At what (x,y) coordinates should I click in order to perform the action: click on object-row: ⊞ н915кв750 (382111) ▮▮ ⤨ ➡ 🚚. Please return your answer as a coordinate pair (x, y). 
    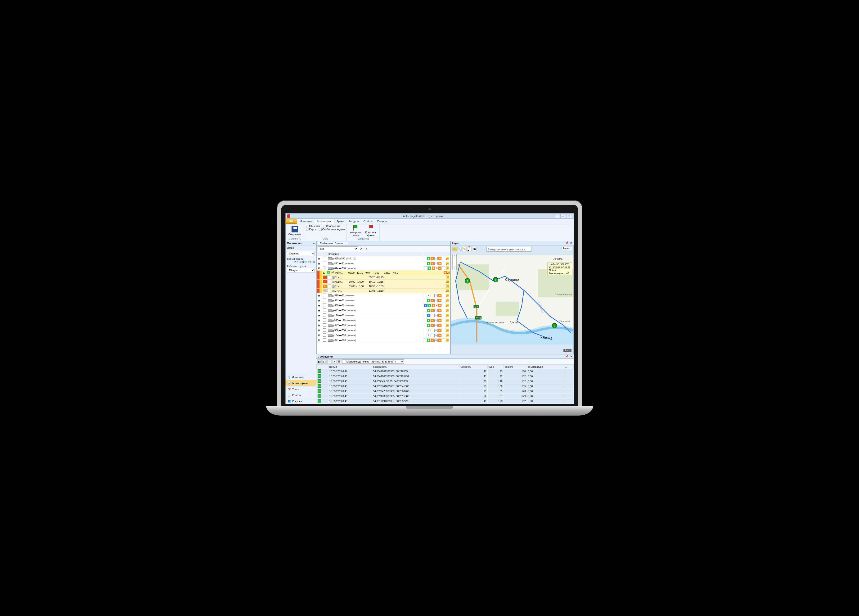
    Looking at the image, I should click on (383, 258).